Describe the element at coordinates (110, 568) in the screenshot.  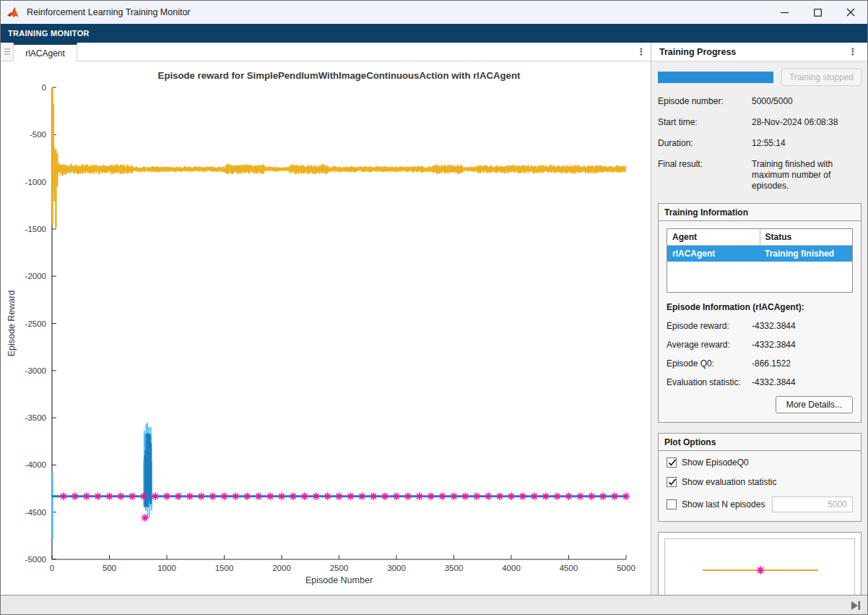
I see `svg-text: 500` at that location.